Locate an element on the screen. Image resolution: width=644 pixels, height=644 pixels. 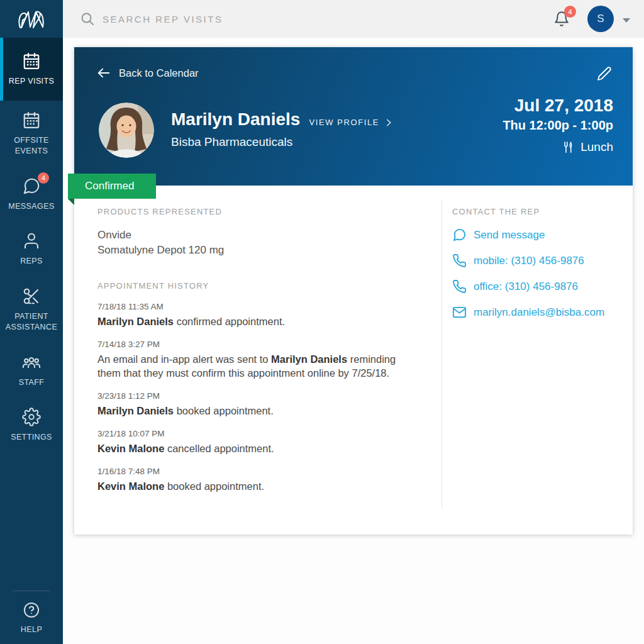
back-label: Back to Calendar is located at coordinates (158, 73).